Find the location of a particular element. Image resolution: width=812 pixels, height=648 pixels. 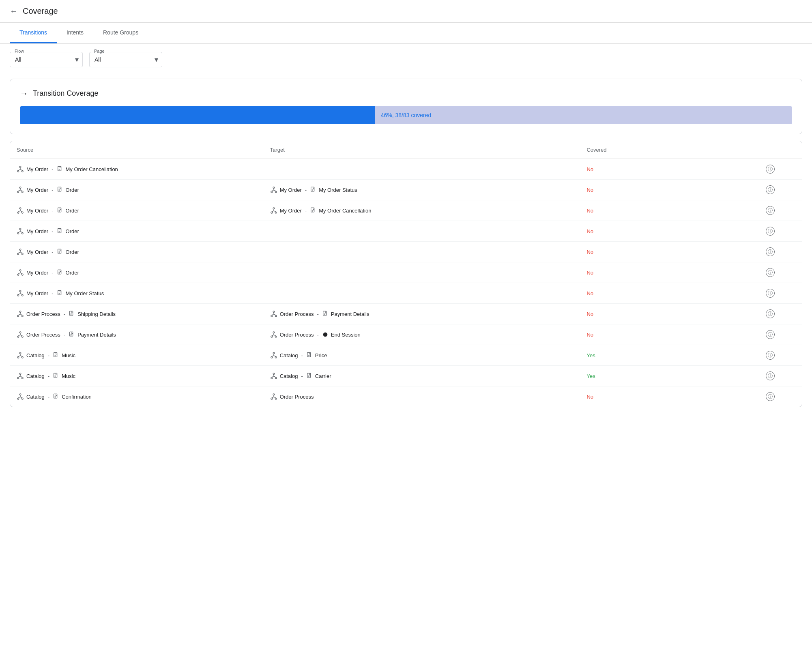

back-button: ← is located at coordinates (14, 11).